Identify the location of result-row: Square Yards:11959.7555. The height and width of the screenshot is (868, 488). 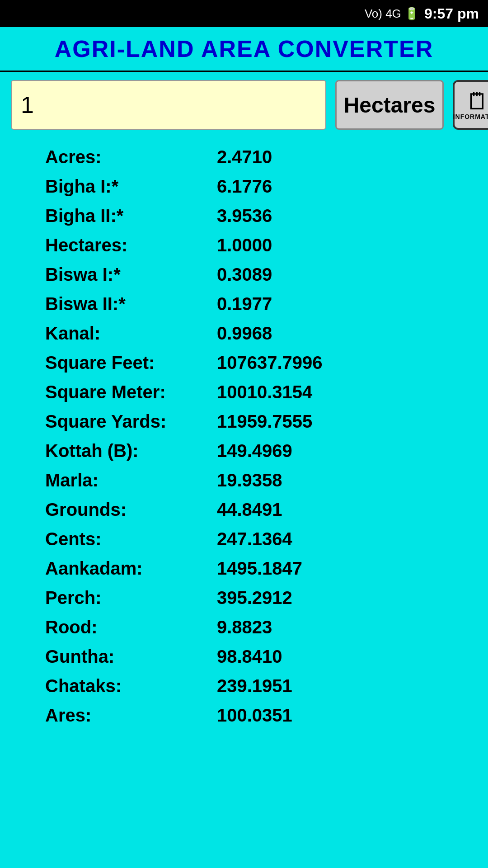
(258, 421).